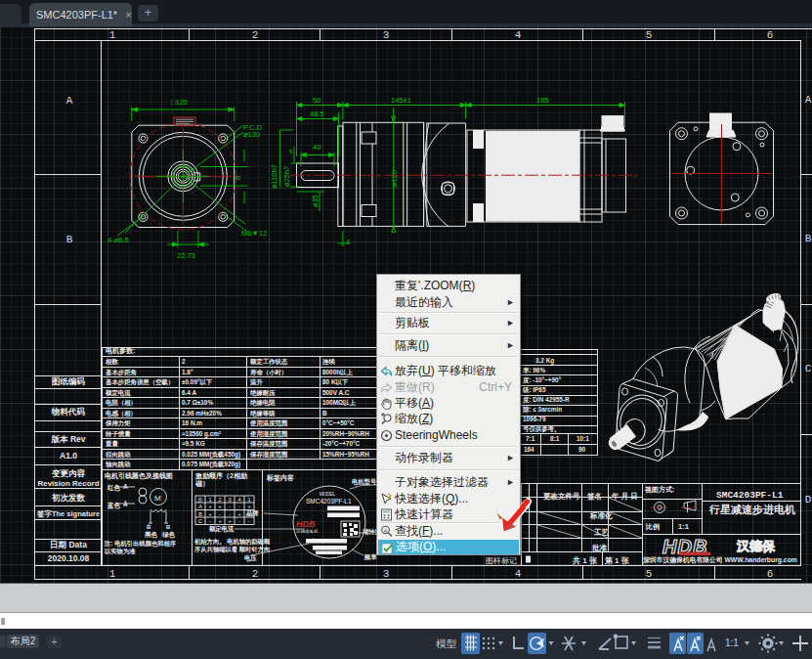 The image size is (812, 659). What do you see at coordinates (328, 362) in the screenshot?
I see `svg-text: 连续` at bounding box center [328, 362].